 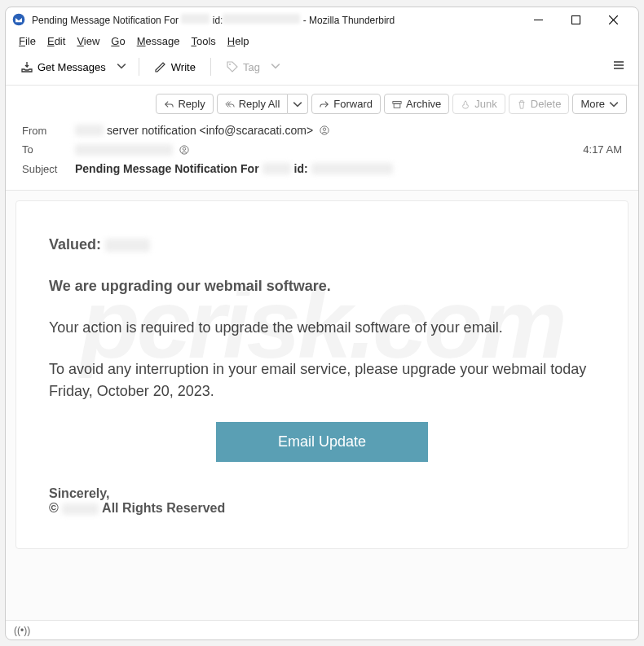 I want to click on write-button: Write, so click(x=174, y=67).